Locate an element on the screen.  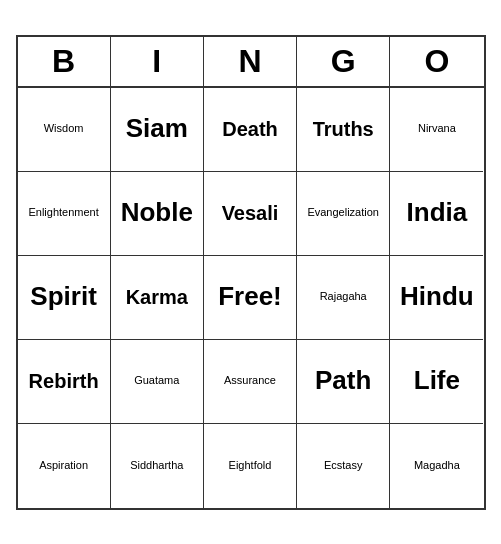
cell-text-22: Eightfold is located at coordinates (250, 466).